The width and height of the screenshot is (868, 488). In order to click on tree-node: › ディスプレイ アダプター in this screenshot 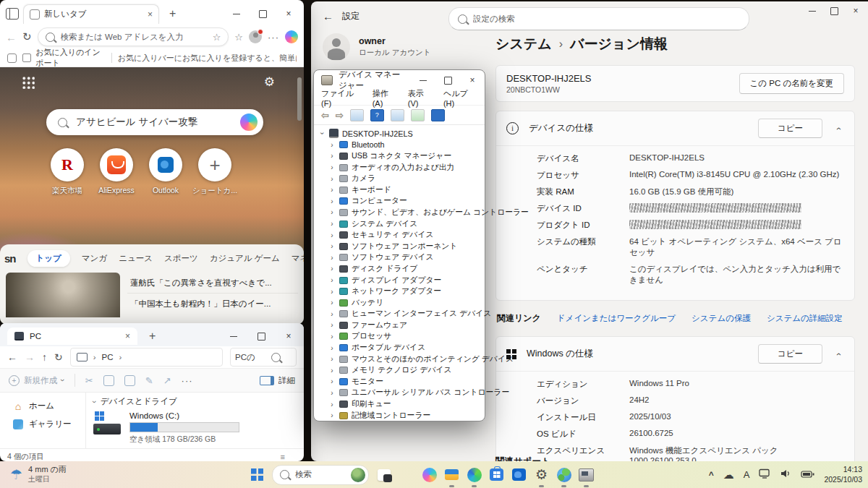, I will do `click(407, 281)`.